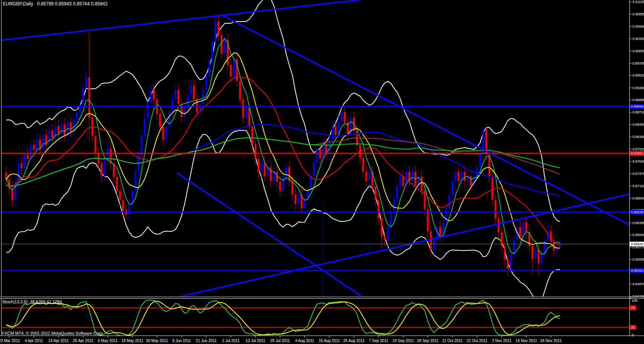  I want to click on symbol-period-label: EURGBP,Daily, so click(18, 4).